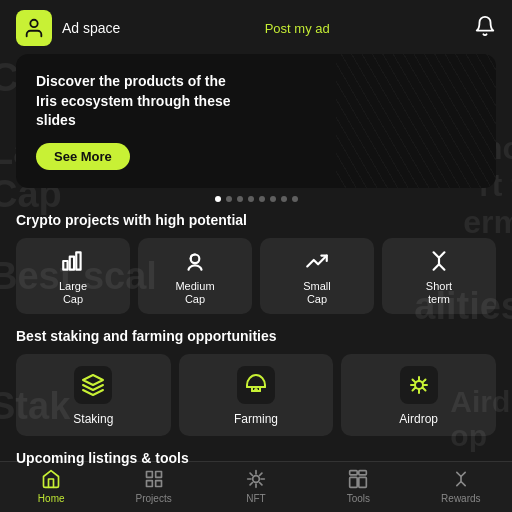  I want to click on short-term-item: Shortterm, so click(439, 276).